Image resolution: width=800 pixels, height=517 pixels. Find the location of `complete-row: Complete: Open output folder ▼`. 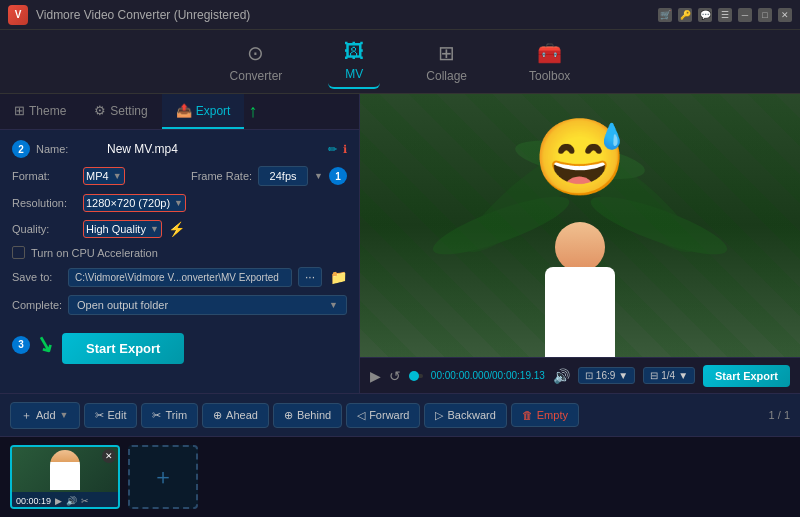

complete-row: Complete: Open output folder ▼ is located at coordinates (180, 305).